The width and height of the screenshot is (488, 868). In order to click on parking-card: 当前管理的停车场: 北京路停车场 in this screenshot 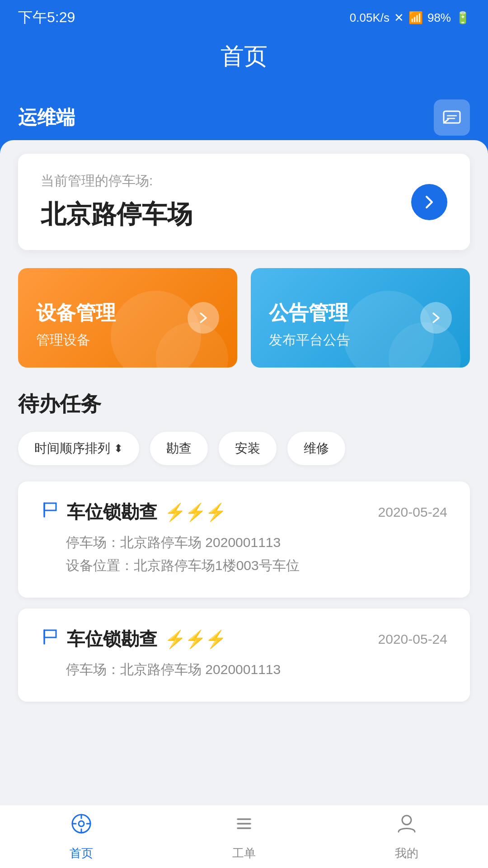, I will do `click(244, 202)`.